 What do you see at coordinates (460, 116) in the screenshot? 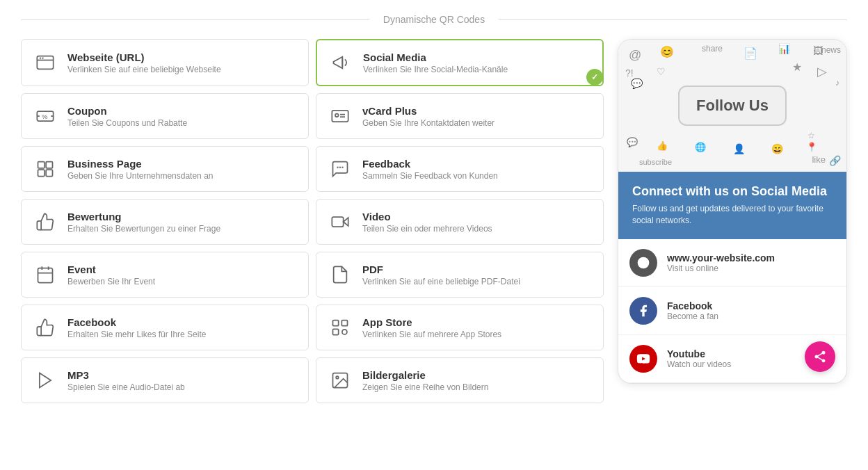
I see `card-vcard: vCard Plus Geben Sie Ihre Kontaktdaten w…` at bounding box center [460, 116].